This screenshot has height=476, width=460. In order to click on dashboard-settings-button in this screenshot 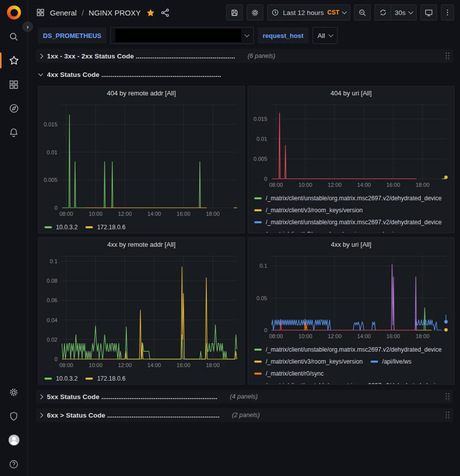, I will do `click(255, 12)`.